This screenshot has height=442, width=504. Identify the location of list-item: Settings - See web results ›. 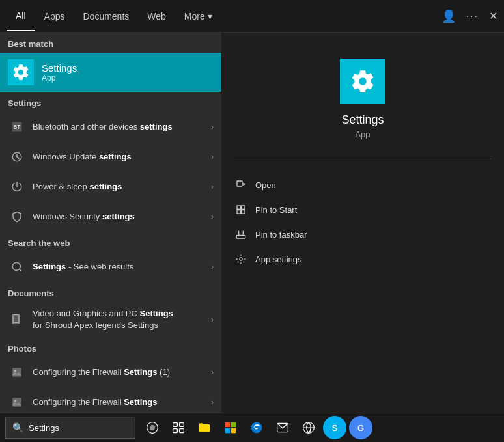
(111, 267).